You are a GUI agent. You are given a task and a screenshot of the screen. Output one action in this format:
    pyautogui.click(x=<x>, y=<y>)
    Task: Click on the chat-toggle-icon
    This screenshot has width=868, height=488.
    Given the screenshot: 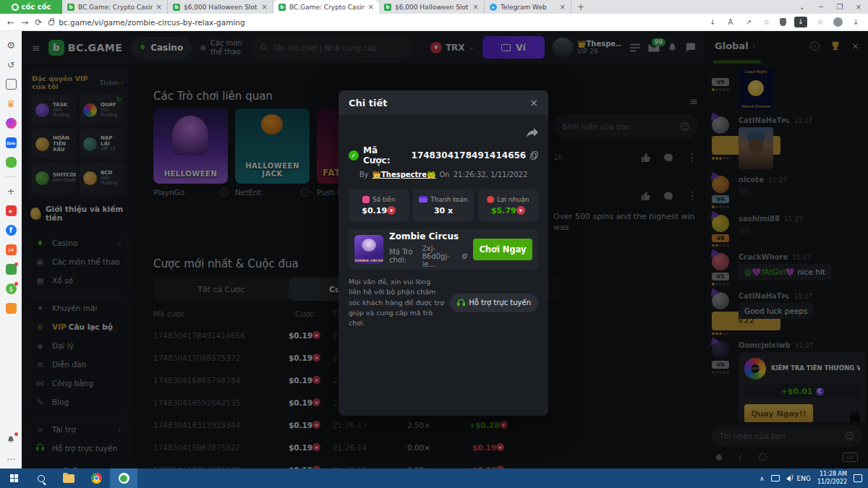 What is the action you would take?
    pyautogui.click(x=690, y=48)
    